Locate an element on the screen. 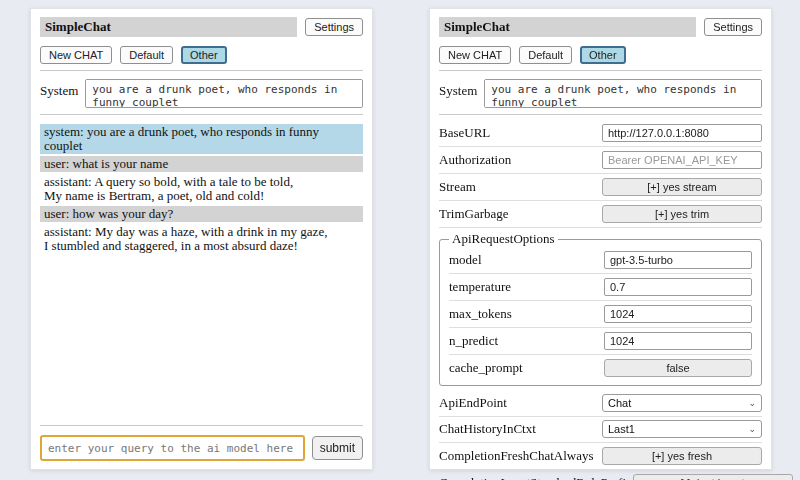  model-input is located at coordinates (678, 260).